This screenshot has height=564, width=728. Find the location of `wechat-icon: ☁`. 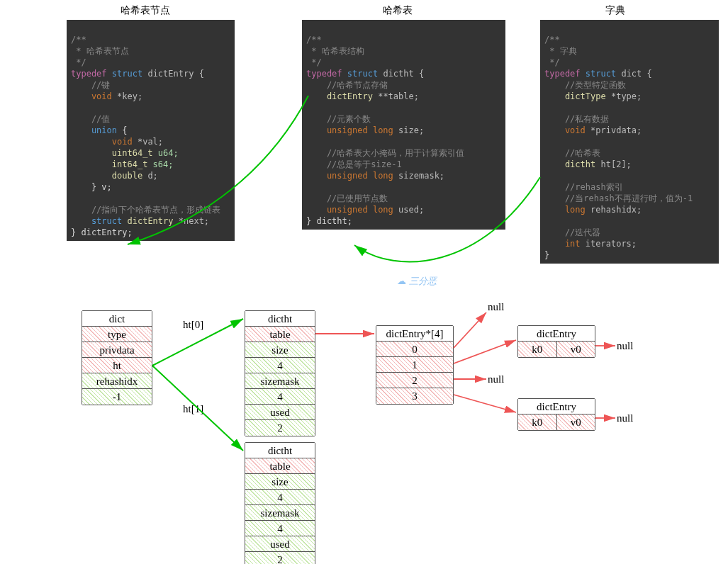

wechat-icon: ☁ is located at coordinates (401, 281).